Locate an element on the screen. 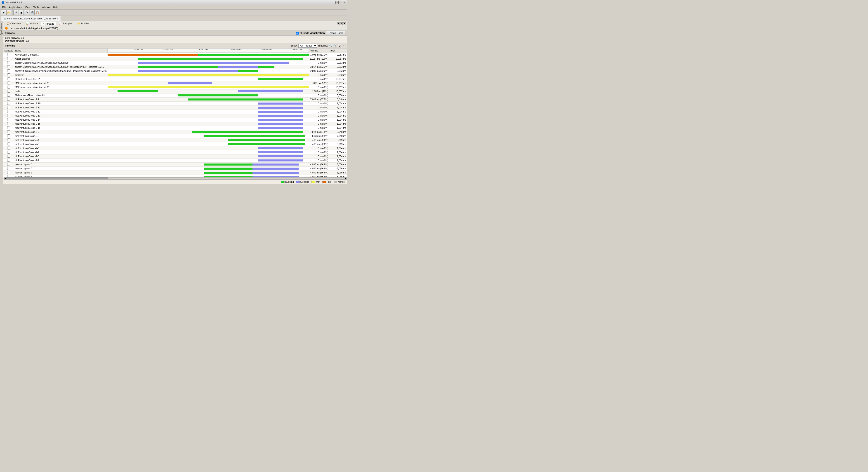  app-tab: 🍵 com.maoudia.tutorial.Application (pid … is located at coordinates (31, 19).